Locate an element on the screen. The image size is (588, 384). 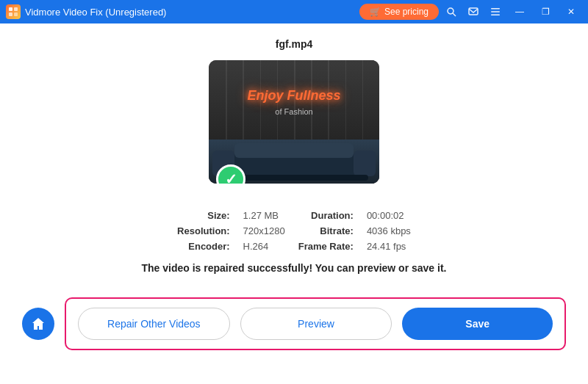
bitrate-label: Bitrate: is located at coordinates (326, 231).